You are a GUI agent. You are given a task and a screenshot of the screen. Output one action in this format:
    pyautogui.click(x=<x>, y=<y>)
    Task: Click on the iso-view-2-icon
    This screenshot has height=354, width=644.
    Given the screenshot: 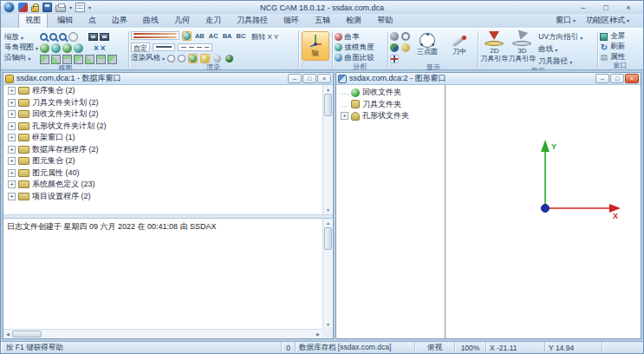 What is the action you would take?
    pyautogui.click(x=55, y=49)
    